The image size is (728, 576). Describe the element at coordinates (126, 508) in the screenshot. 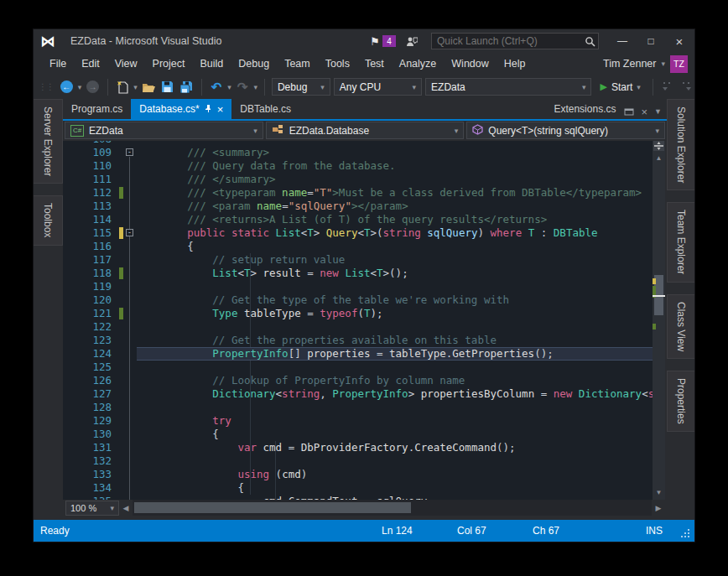

I see `scroll-left-icon: ◀` at that location.